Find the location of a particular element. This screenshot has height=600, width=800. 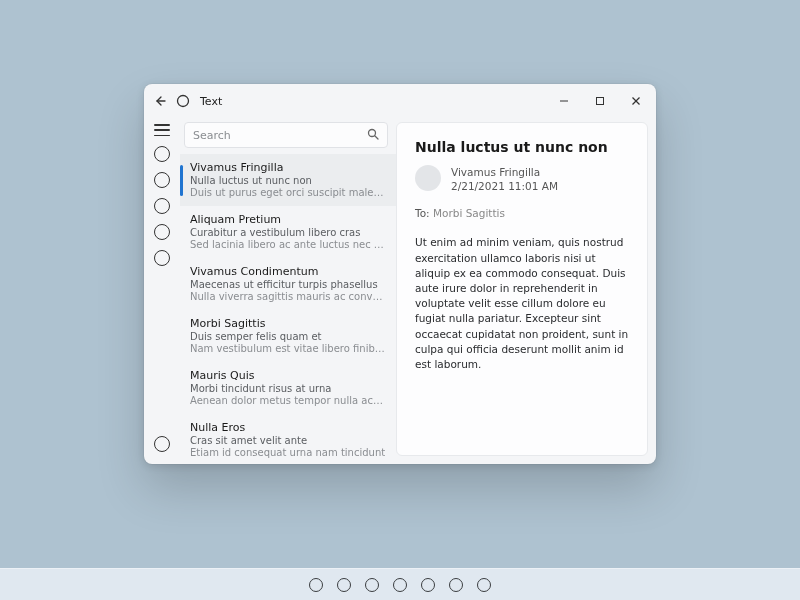

list-item: Vivamus FringillaNulla luctus ut nunc no… is located at coordinates (288, 180).